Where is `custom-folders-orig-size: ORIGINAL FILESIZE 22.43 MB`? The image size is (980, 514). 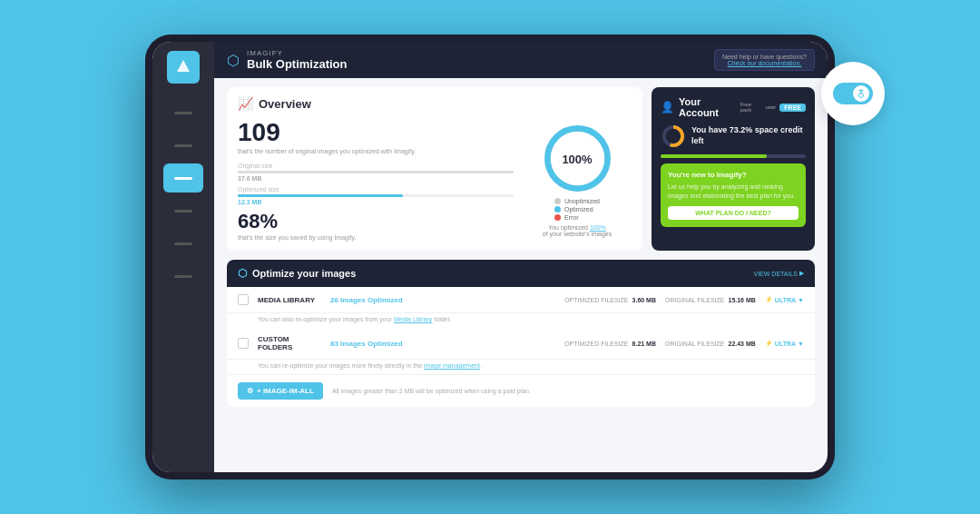
custom-folders-orig-size: ORIGINAL FILESIZE 22.43 MB is located at coordinates (710, 343).